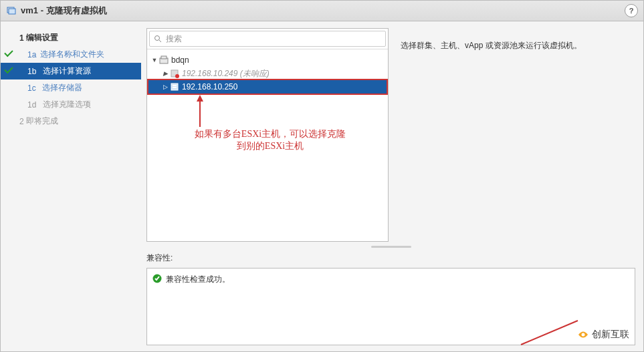 The image size is (644, 352). Describe the element at coordinates (165, 73) in the screenshot. I see `expand-icon: ▶` at that location.